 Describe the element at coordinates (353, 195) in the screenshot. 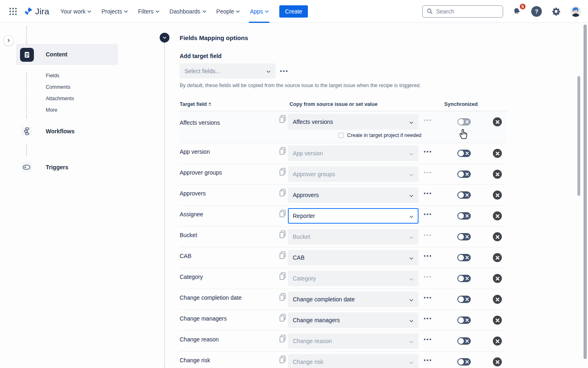

I see `source-value-dropdown: Approvers` at that location.